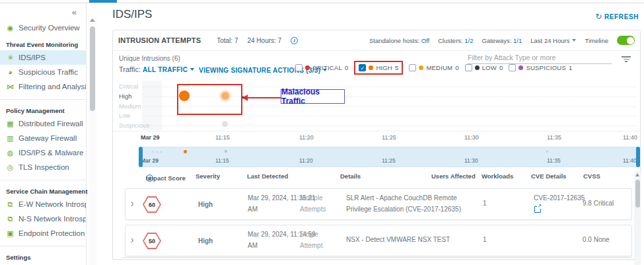  Describe the element at coordinates (43, 72) in the screenshot. I see `sidebar-item-suspicious-traffic: ◕ Suspicious Traffic` at that location.